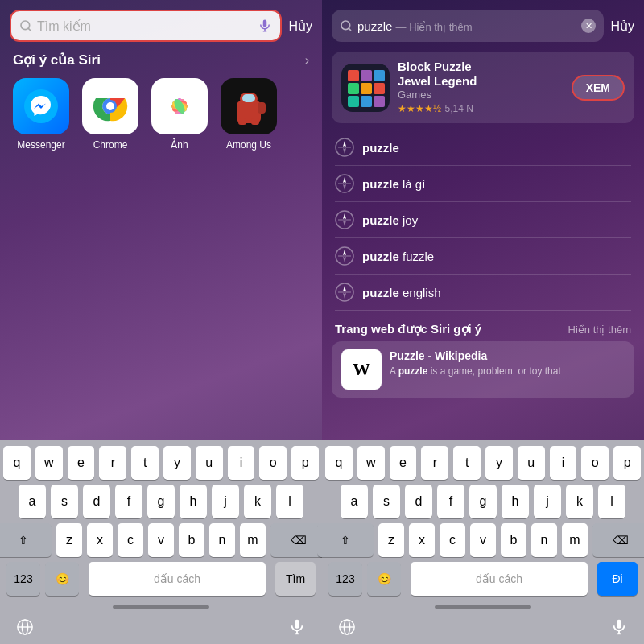 The image size is (644, 644). Describe the element at coordinates (242, 463) in the screenshot. I see `key-i: i` at that location.